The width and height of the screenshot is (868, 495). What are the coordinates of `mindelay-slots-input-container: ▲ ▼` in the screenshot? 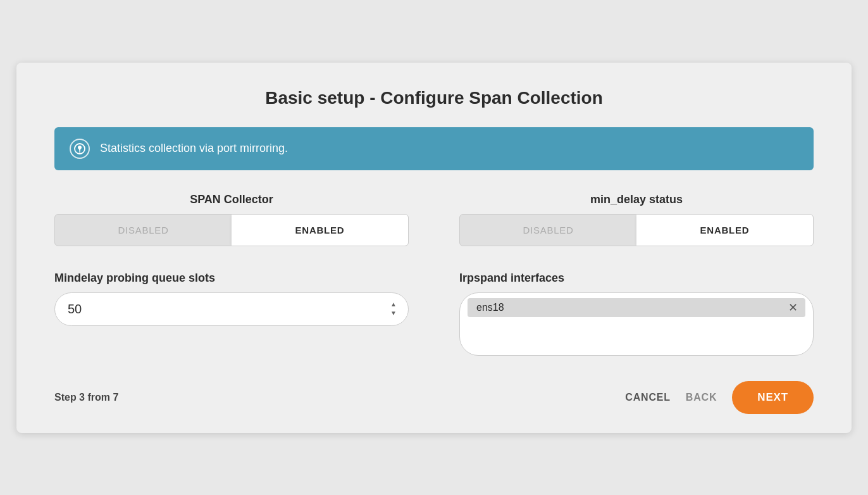 It's located at (232, 309).